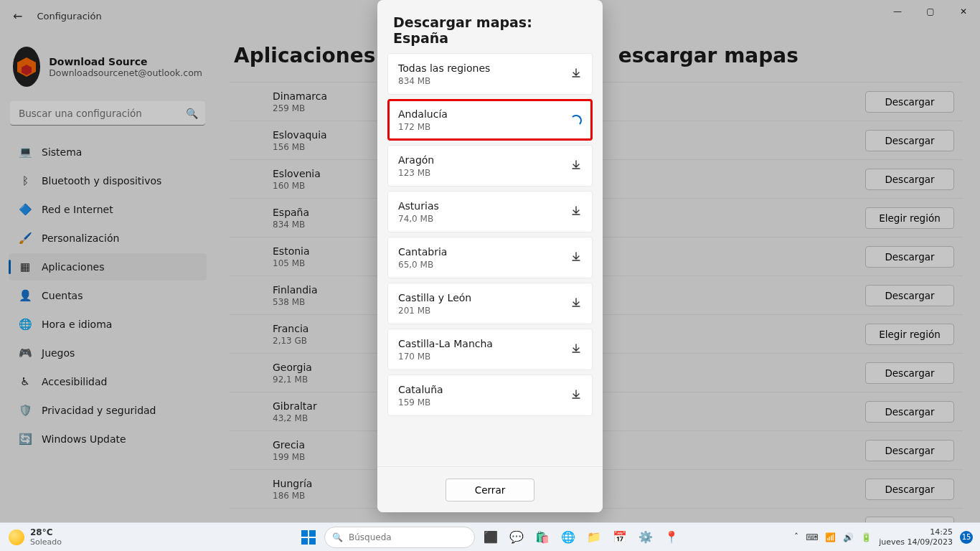 Image resolution: width=980 pixels, height=551 pixels. What do you see at coordinates (490, 74) in the screenshot?
I see `region-row: Todas las regiones834 MB` at bounding box center [490, 74].